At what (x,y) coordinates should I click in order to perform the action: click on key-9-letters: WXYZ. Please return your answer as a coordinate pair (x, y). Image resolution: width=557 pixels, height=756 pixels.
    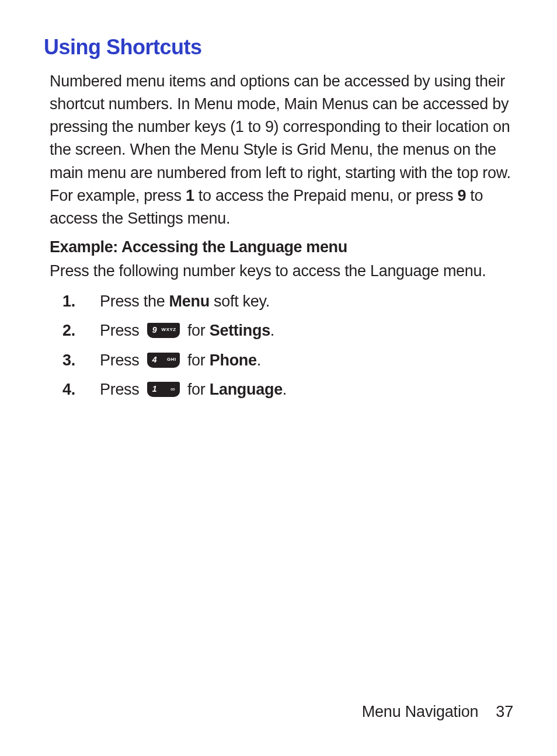
    Looking at the image, I should click on (169, 330).